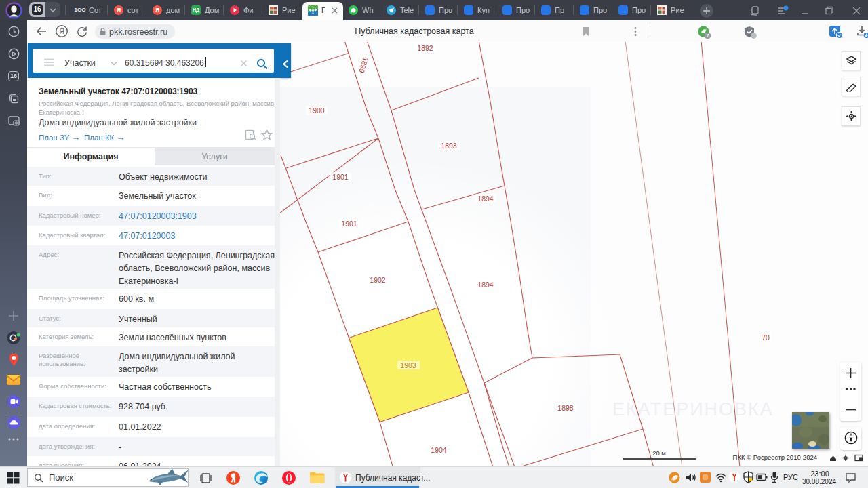  What do you see at coordinates (317, 110) in the screenshot?
I see `svg-text: 1900` at bounding box center [317, 110].